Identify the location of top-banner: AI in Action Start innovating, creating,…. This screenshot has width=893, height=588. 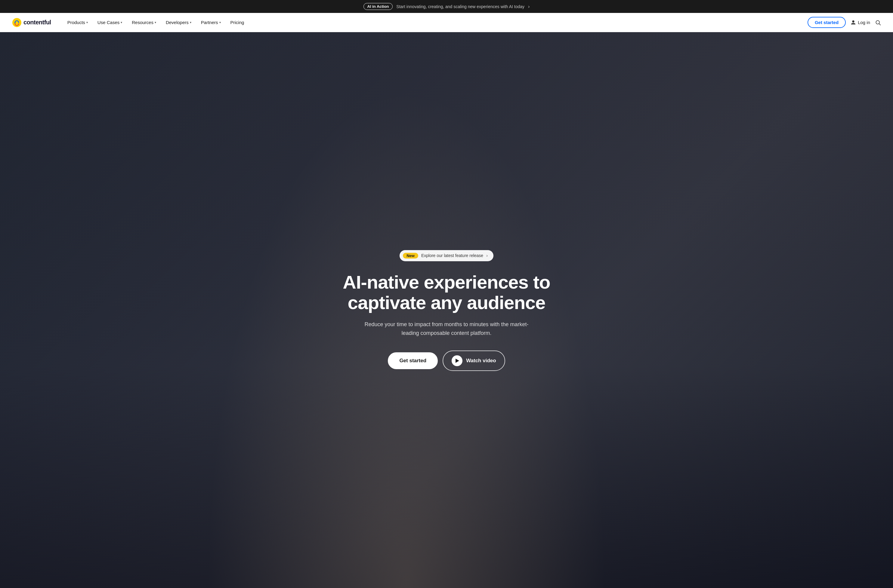
(446, 6).